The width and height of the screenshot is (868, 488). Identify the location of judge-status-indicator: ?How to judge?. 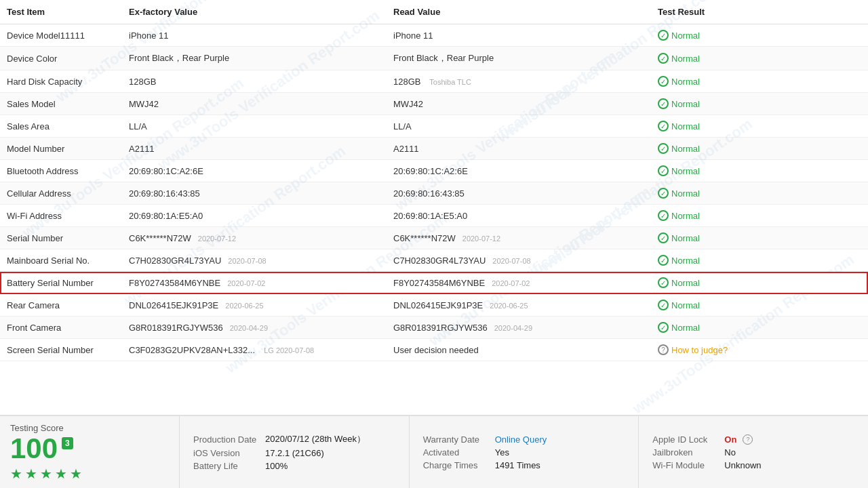
(760, 350).